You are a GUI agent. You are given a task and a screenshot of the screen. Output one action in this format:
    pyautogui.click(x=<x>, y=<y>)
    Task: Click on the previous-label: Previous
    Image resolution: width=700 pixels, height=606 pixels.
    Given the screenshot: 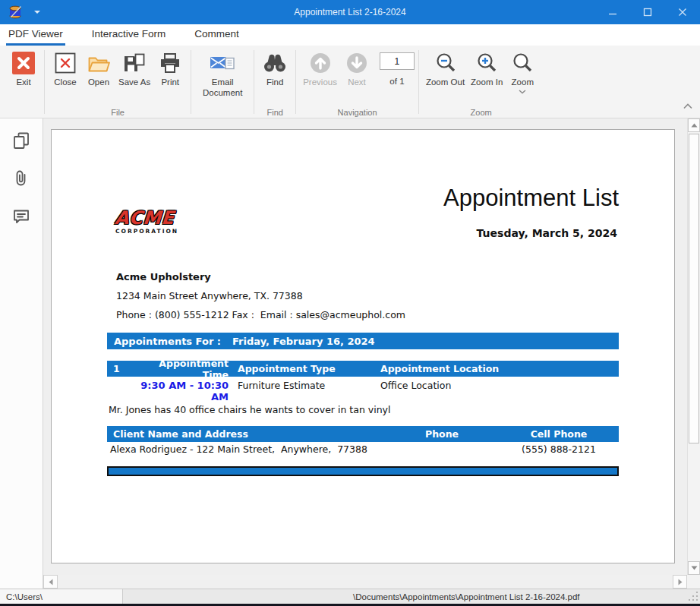 What is the action you would take?
    pyautogui.click(x=320, y=83)
    